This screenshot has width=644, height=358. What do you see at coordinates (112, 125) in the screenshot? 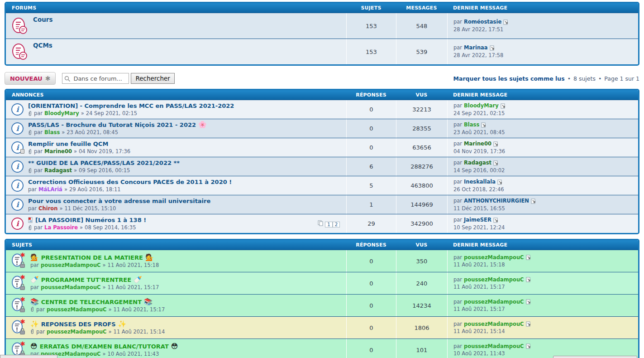
I see `topic-title: PASS/LAS - Brochure du Tutorat Niçois 20…` at bounding box center [112, 125].